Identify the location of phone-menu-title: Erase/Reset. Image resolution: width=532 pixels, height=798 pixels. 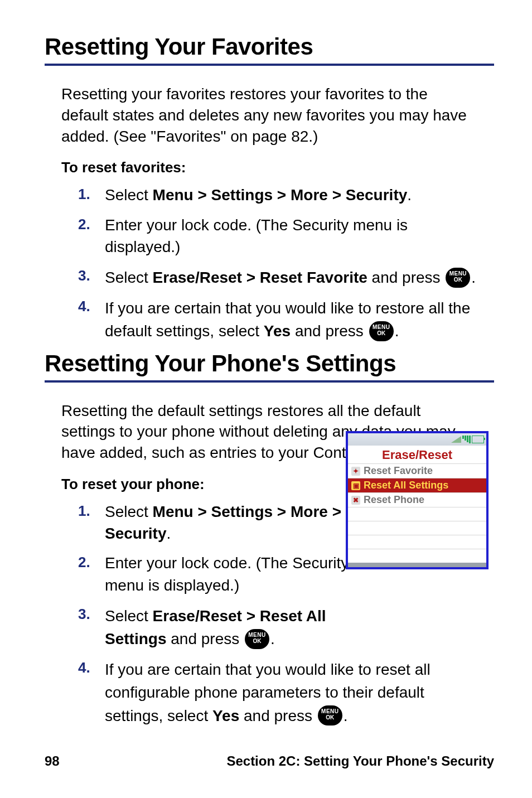
(417, 454).